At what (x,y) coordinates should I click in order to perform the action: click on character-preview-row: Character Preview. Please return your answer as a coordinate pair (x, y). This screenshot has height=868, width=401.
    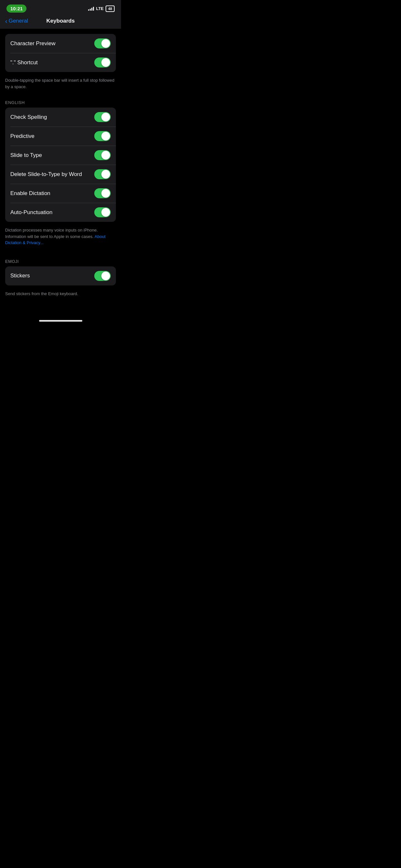
    Looking at the image, I should click on (61, 43).